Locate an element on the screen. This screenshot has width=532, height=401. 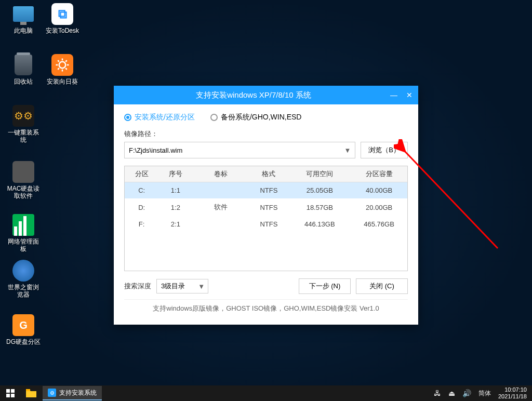
desktop-icon-todesk: ⧉ 安装ToDesk is located at coordinates (62, 19).